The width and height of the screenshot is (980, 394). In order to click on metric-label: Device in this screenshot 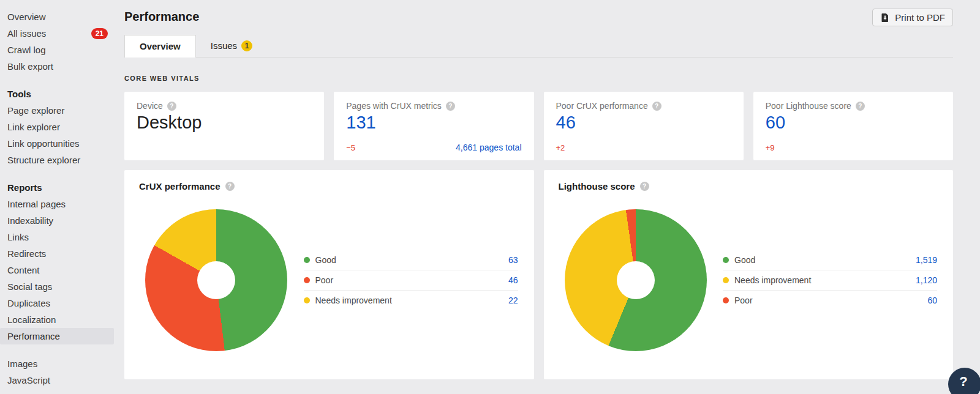, I will do `click(149, 106)`.